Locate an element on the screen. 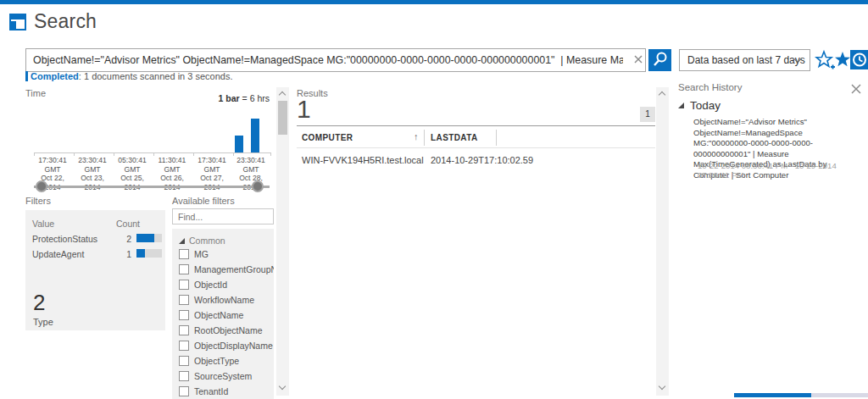 Image resolution: width=868 pixels, height=399 pixels. tick-time: 23:30:41 GMT is located at coordinates (92, 164).